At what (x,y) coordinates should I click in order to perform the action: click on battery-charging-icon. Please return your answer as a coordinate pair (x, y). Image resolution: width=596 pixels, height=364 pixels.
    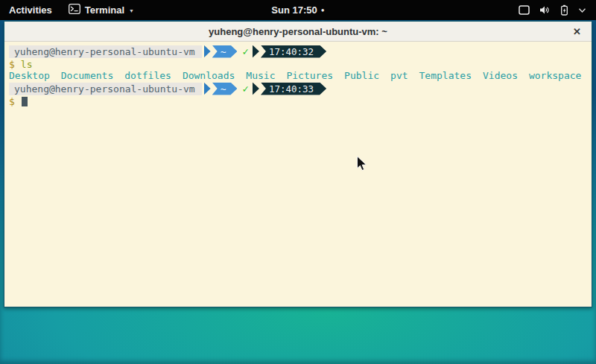
    Looking at the image, I should click on (565, 10).